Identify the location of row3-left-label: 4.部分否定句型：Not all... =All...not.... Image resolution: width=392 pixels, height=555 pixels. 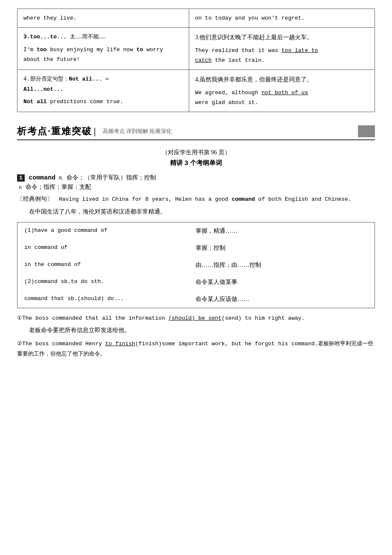
(103, 84).